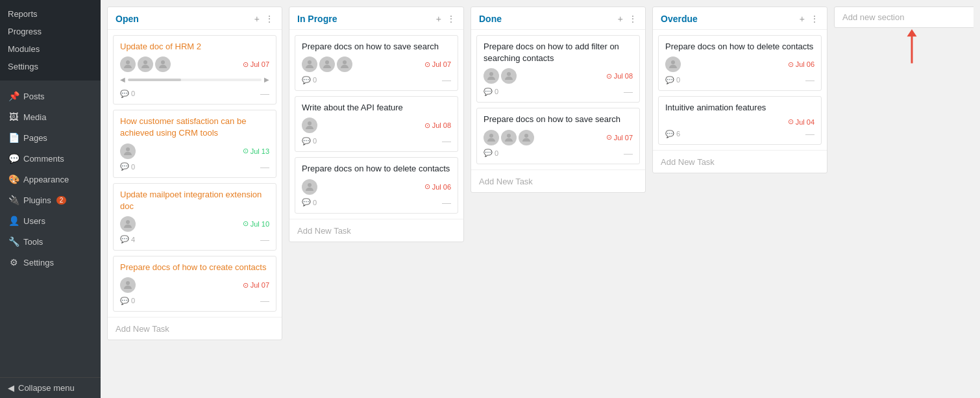 This screenshot has width=980, height=398. I want to click on sidebar-item-comments: 💬 Comments, so click(51, 158).